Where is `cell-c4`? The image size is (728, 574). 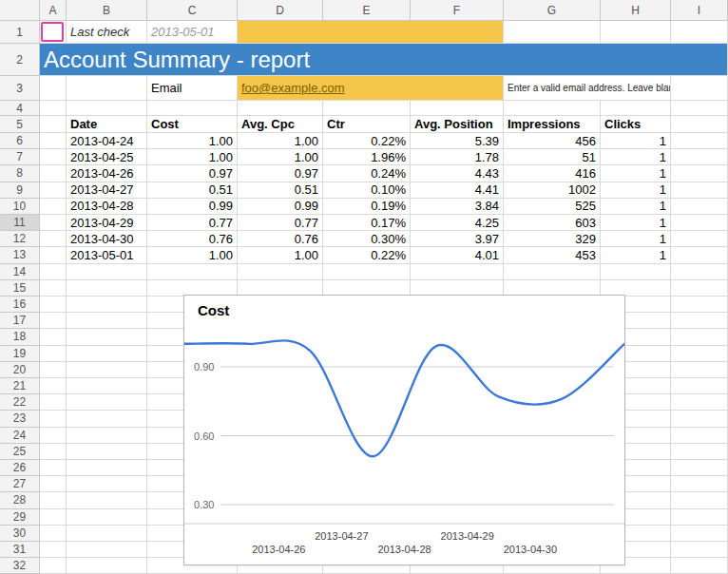 cell-c4 is located at coordinates (192, 108).